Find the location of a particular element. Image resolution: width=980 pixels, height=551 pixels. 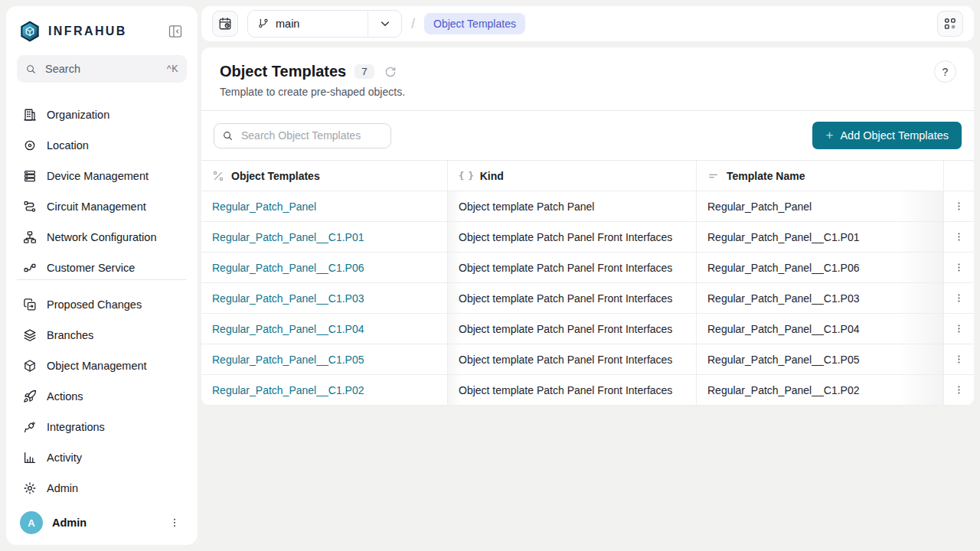

branch-selector: main is located at coordinates (325, 24).